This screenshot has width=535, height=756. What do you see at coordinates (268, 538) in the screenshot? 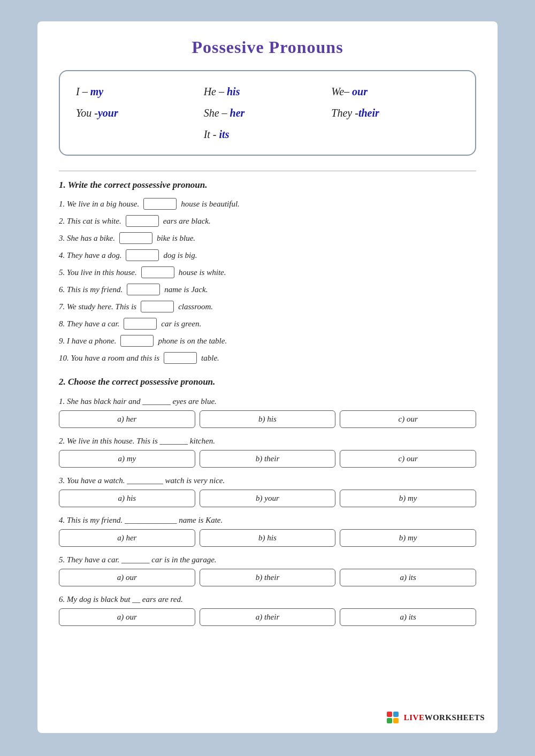
I see `mc-q4-opt-b: b) his` at bounding box center [268, 538].